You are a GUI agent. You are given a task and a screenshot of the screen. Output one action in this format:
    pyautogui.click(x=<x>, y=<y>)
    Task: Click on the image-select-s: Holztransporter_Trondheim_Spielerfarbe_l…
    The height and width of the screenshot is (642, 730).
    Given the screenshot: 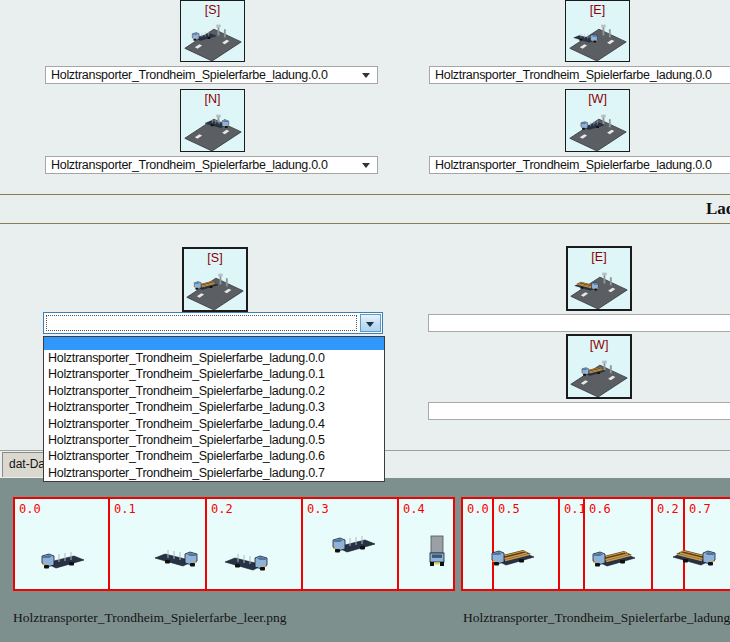 What is the action you would take?
    pyautogui.click(x=212, y=75)
    